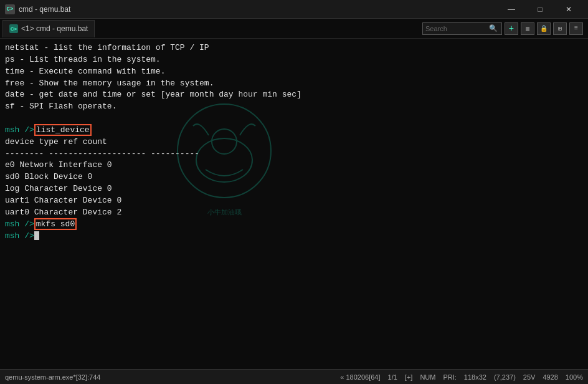 This screenshot has height=384, width=588. I want to click on status-info3: [+], so click(409, 377).